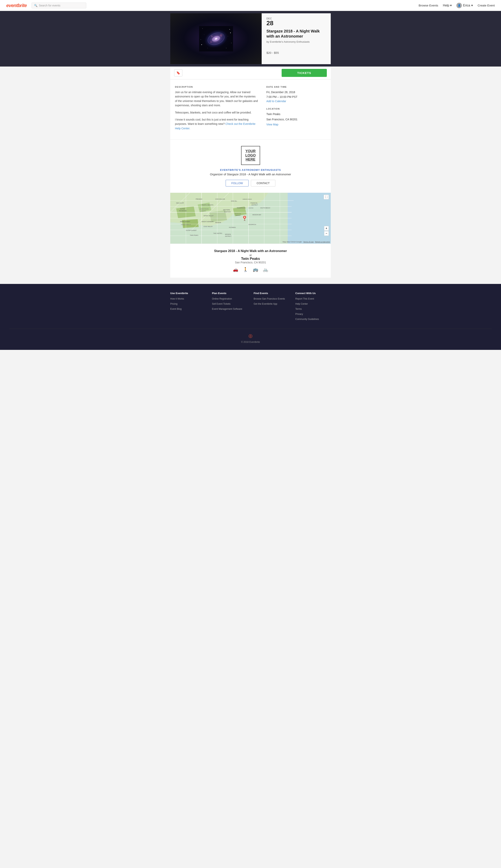 This screenshot has width=501, height=868. I want to click on walk-icon: 🚶, so click(246, 270).